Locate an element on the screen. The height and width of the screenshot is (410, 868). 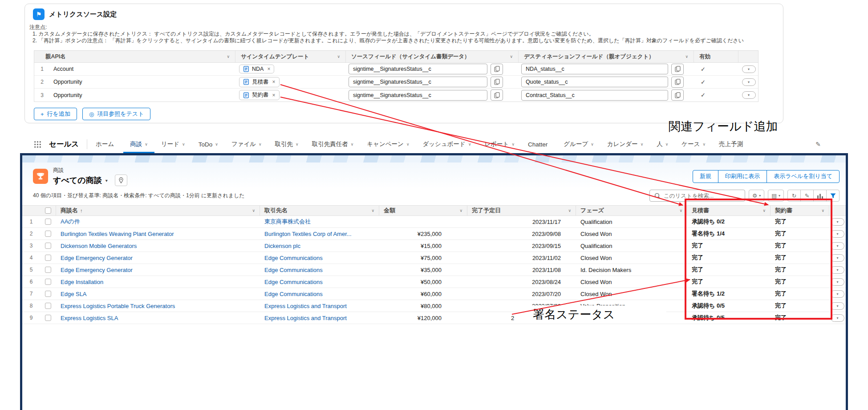
nav-tab: Chatter is located at coordinates (539, 144).